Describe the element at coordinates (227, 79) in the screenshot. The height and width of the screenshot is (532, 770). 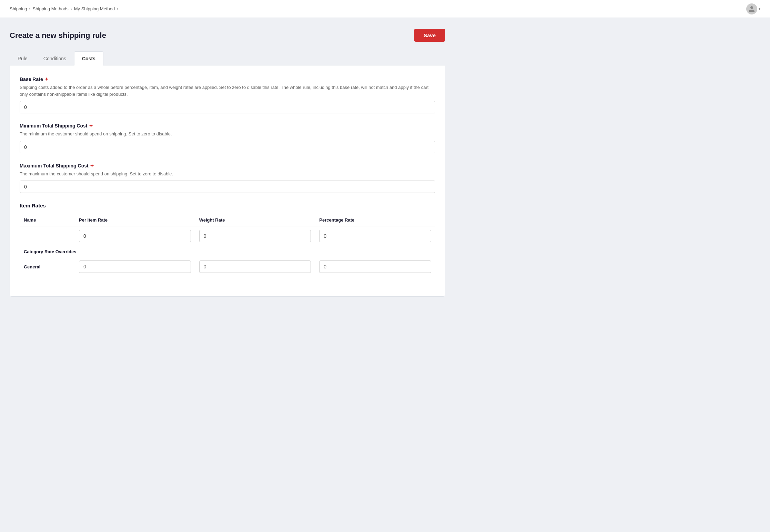
I see `base-rate-label: Base Rate ✦` at that location.